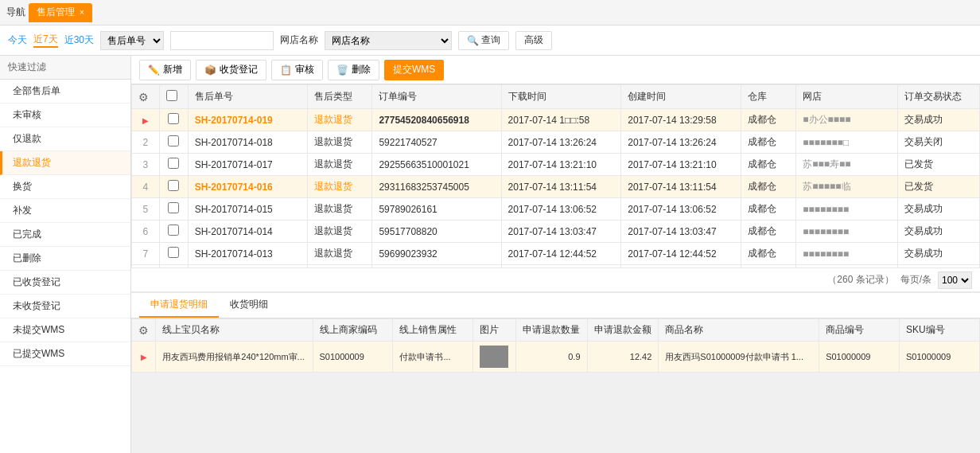  What do you see at coordinates (144, 357) in the screenshot?
I see `detail-row-play: ▶` at bounding box center [144, 357].